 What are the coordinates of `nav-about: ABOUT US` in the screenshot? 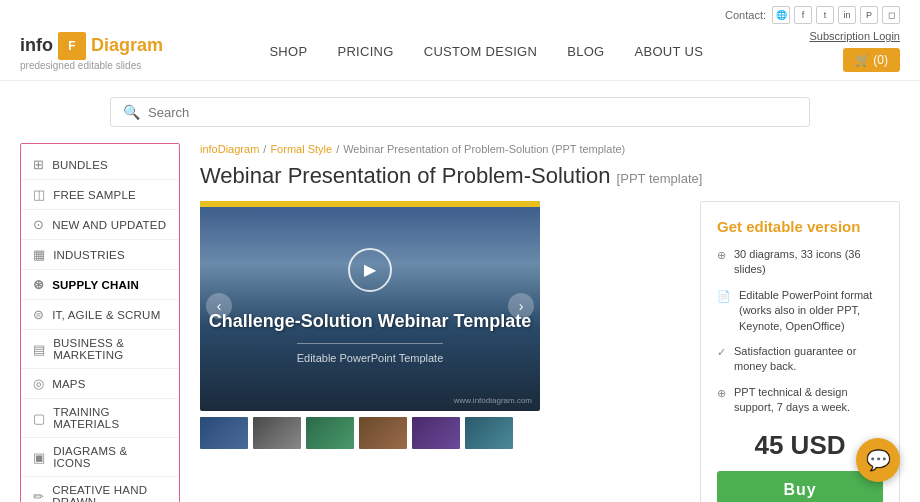 It's located at (670, 52).